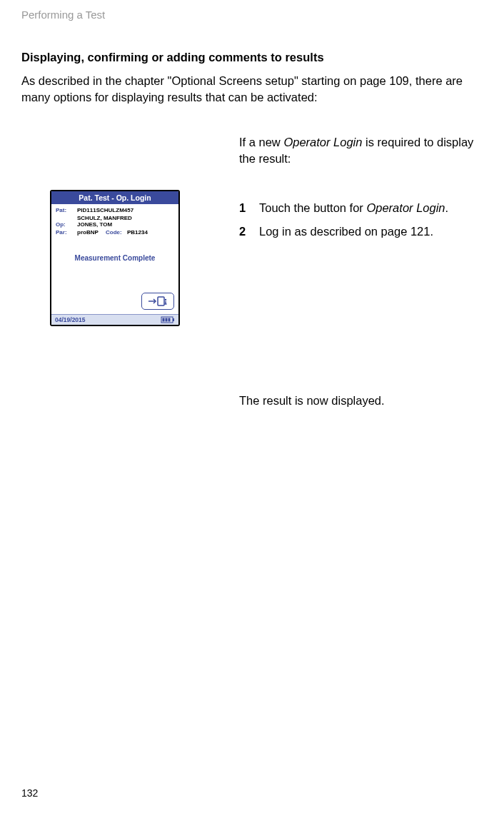  Describe the element at coordinates (137, 233) in the screenshot. I see `code-value: PB1234` at that location.